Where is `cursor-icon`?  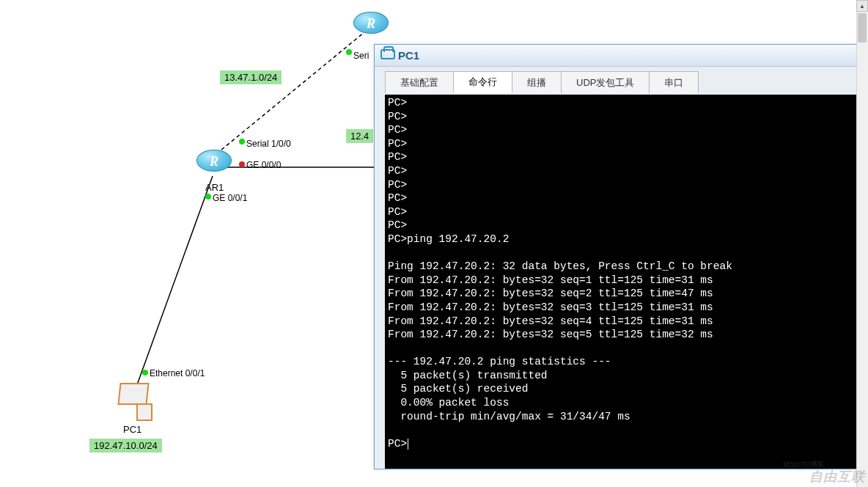
cursor-icon is located at coordinates (408, 444).